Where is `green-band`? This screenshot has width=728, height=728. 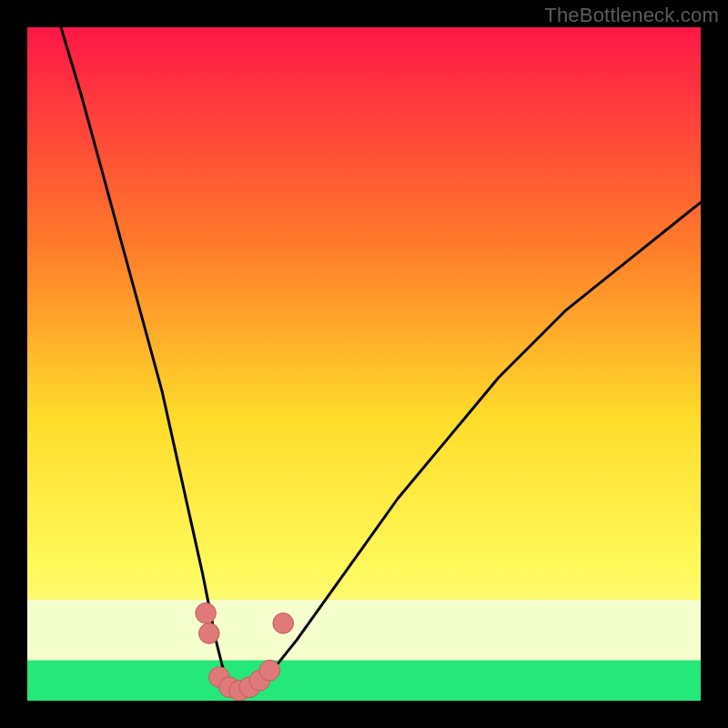 green-band is located at coordinates (364, 681).